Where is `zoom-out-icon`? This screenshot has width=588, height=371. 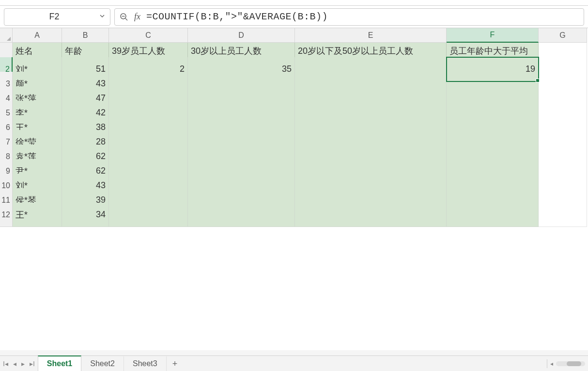 zoom-out-icon is located at coordinates (124, 17).